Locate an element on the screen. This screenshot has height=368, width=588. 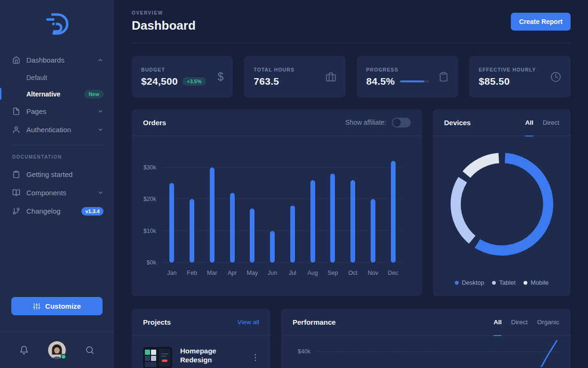
bar-column: Sep is located at coordinates (333, 212).